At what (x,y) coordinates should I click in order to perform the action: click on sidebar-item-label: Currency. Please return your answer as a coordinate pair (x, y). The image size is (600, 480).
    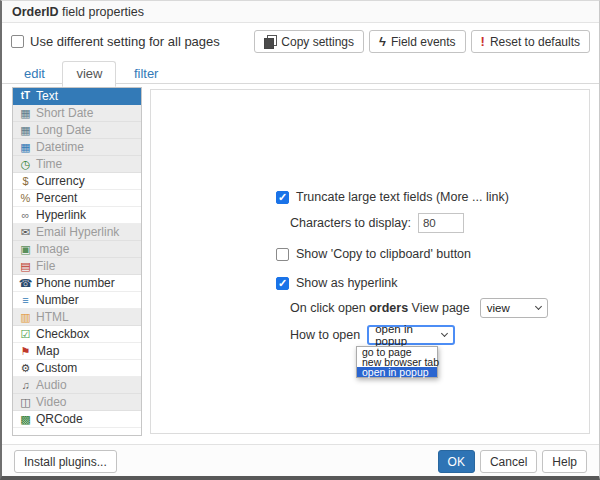
    Looking at the image, I should click on (60, 181).